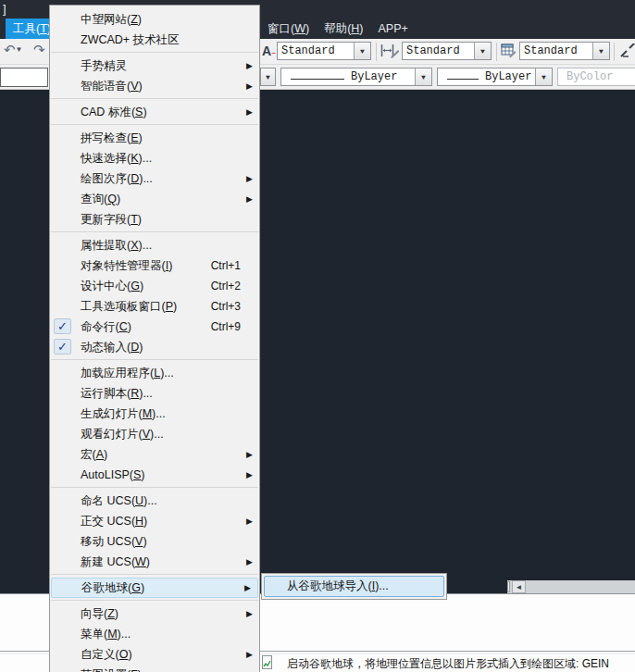  I want to click on table-style-dropdown-icon: ▼, so click(601, 51).